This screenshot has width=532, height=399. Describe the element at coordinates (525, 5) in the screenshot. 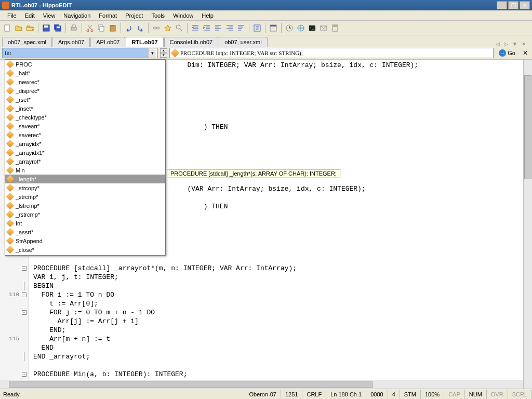

I see `close-window-button: ✕` at that location.